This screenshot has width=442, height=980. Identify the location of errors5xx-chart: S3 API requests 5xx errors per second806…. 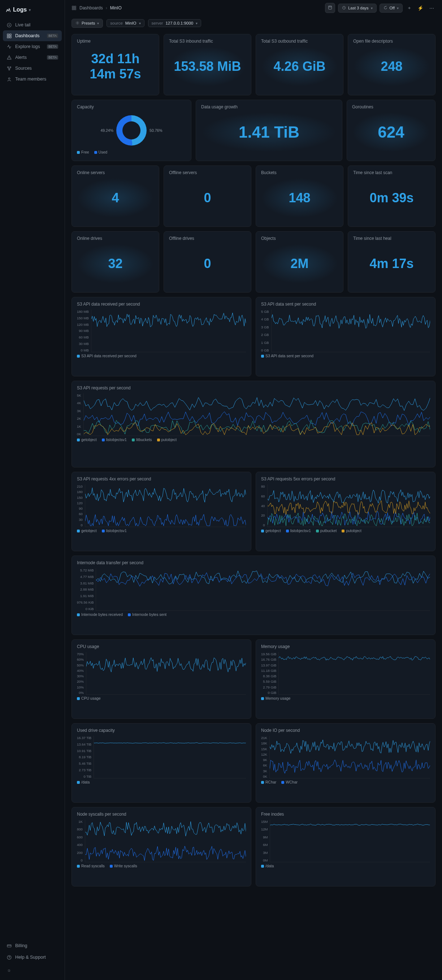
(345, 511).